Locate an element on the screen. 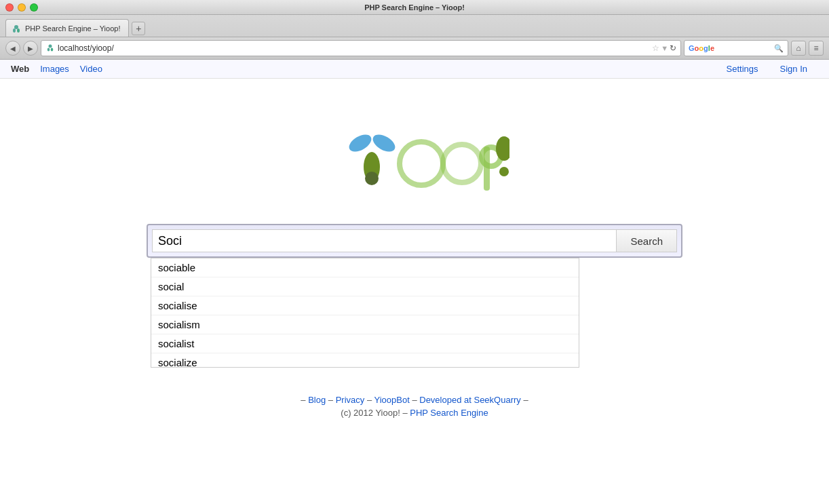  google-logo: Google is located at coordinates (701, 48).